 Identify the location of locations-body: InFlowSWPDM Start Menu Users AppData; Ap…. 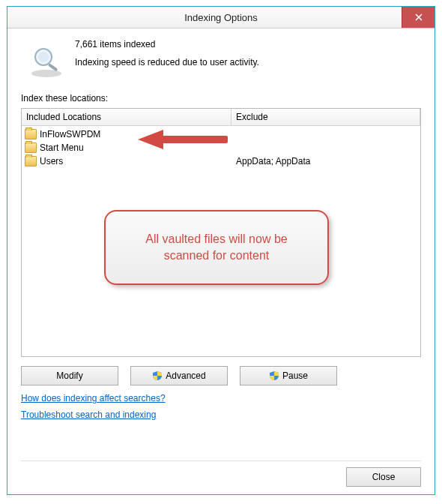
(221, 148).